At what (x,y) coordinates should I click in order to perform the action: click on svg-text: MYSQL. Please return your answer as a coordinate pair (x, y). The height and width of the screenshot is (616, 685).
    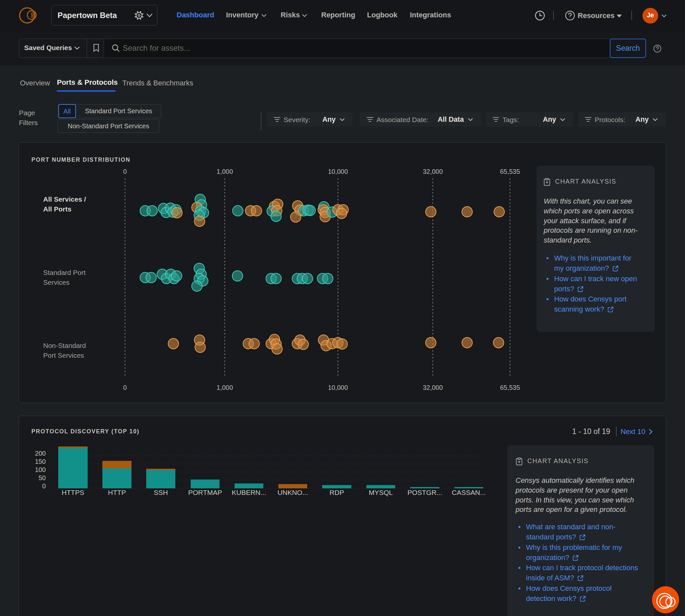
    Looking at the image, I should click on (381, 492).